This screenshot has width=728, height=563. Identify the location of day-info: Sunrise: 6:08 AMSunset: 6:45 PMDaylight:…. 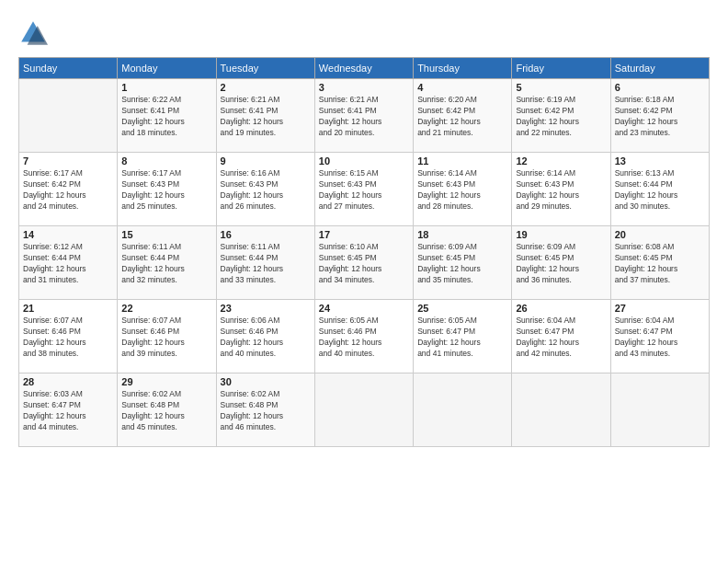
(660, 264).